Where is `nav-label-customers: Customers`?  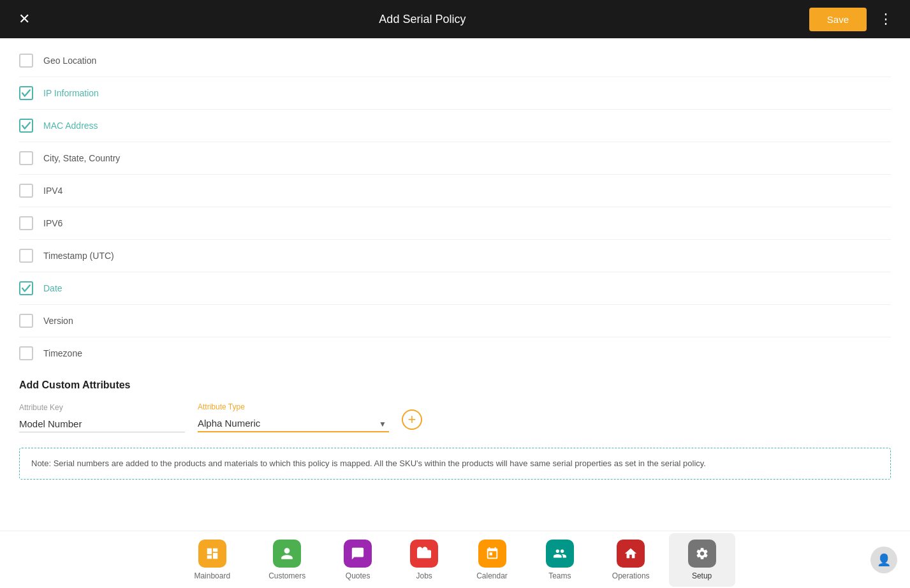 nav-label-customers: Customers is located at coordinates (287, 576).